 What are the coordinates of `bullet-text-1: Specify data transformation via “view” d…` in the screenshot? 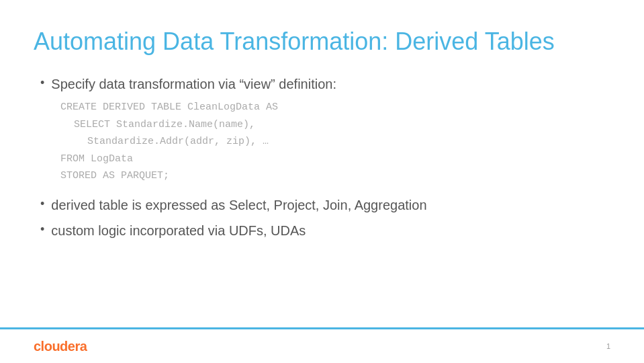 It's located at (193, 84).